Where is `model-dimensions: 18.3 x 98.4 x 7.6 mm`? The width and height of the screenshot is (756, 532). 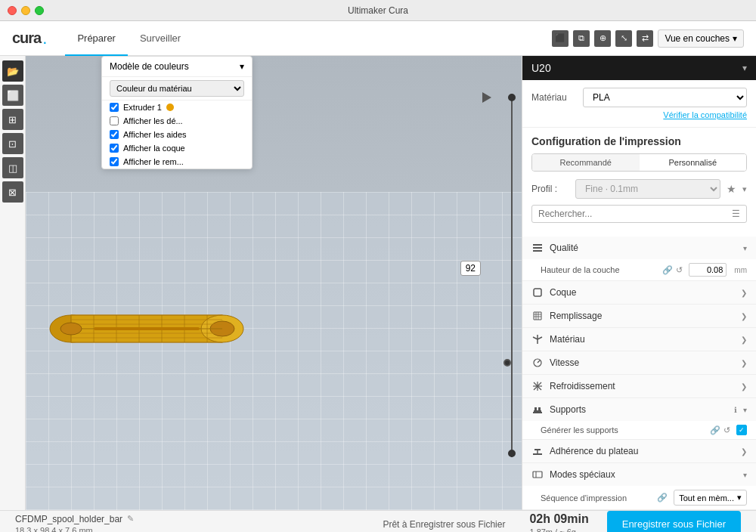 model-dimensions: 18.3 x 98.4 x 7.6 mm is located at coordinates (74, 529).